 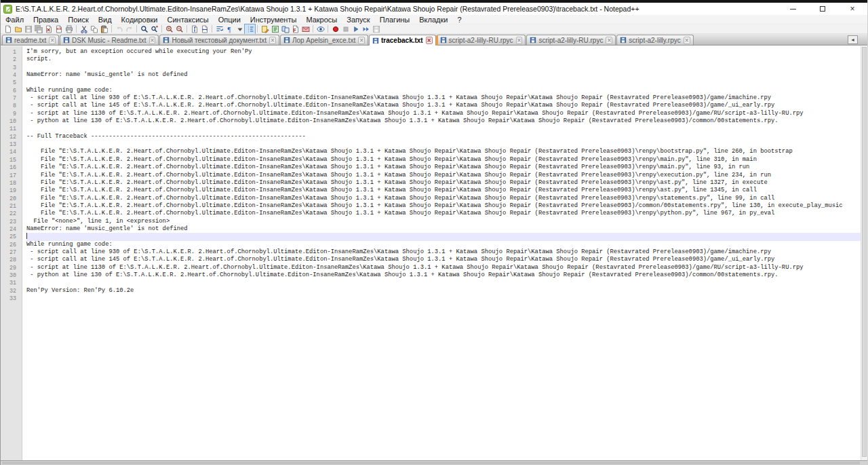 What do you see at coordinates (447, 291) in the screenshot?
I see `code-line: Ren'Py Version: Ren'Py 6.10.2e` at bounding box center [447, 291].